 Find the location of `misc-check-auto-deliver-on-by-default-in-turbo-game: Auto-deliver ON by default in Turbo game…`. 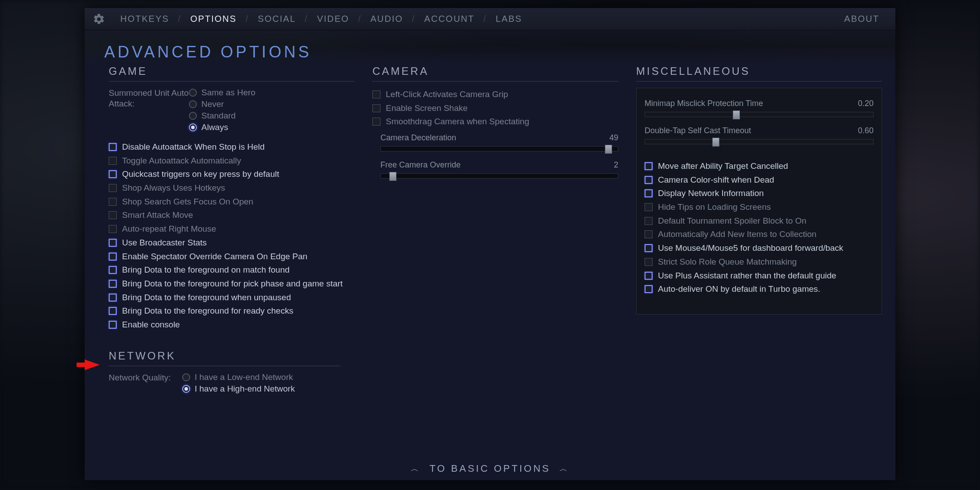

misc-check-auto-deliver-on-by-default-in-turbo-game: Auto-deliver ON by default in Turbo game… is located at coordinates (759, 290).